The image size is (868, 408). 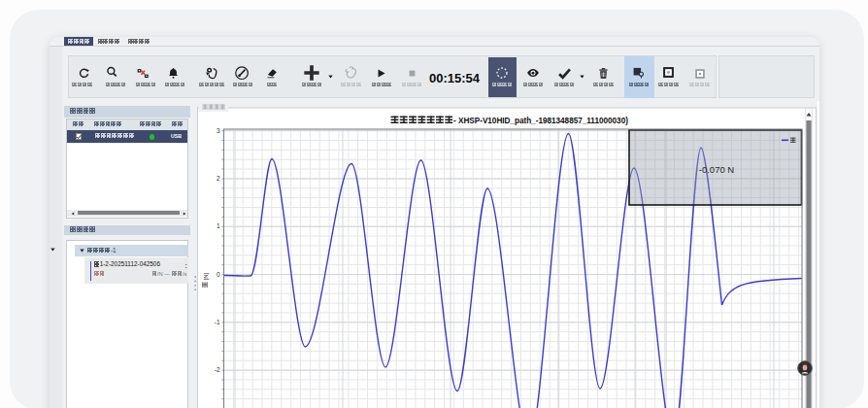 I want to click on svg-text: -1, so click(x=217, y=323).